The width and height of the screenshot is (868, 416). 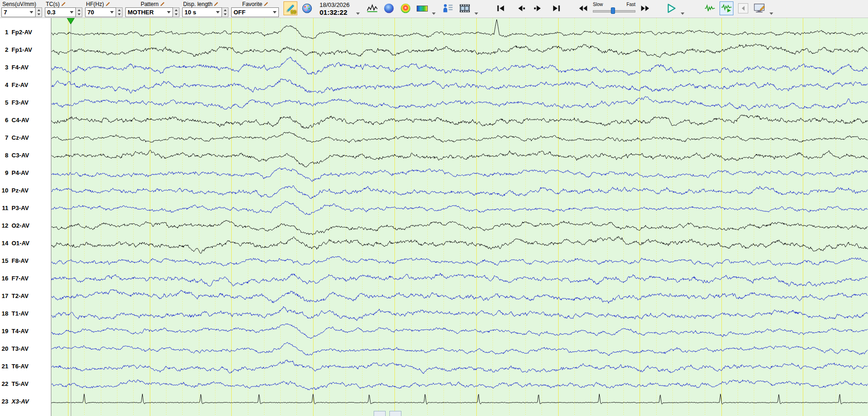 What do you see at coordinates (39, 12) in the screenshot?
I see `sens-spinner` at bounding box center [39, 12].